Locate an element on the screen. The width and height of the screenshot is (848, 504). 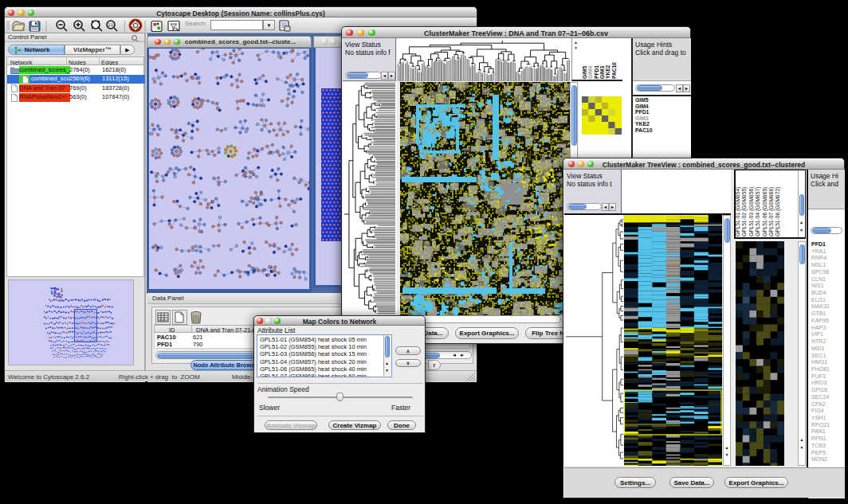
svg-text: GPL51-02 (GSM855) is located at coordinates (744, 212).